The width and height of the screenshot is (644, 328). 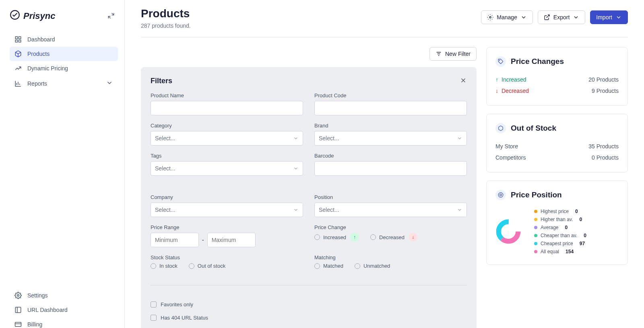 I want to click on decreased-row: ↓Decreased 9 Products, so click(x=557, y=91).